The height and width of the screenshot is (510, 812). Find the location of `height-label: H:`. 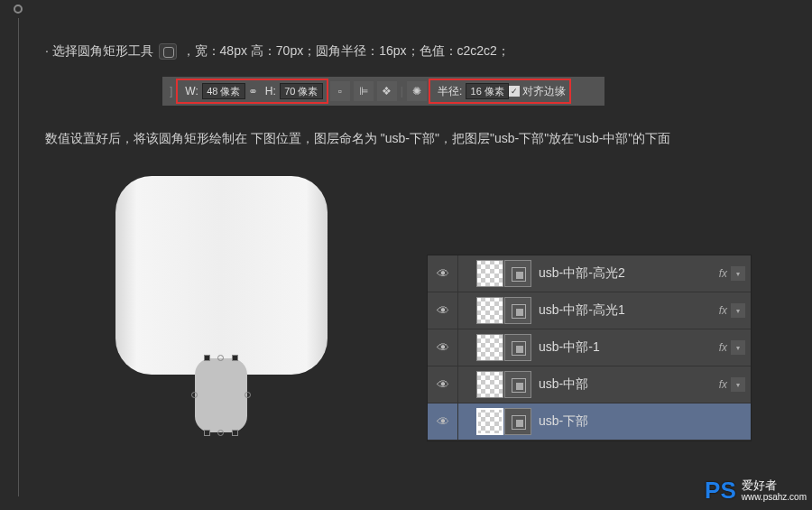

height-label: H: is located at coordinates (271, 91).